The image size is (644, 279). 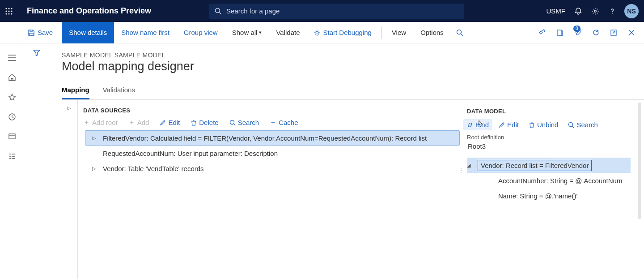 I want to click on link-icon, so click(x=470, y=125).